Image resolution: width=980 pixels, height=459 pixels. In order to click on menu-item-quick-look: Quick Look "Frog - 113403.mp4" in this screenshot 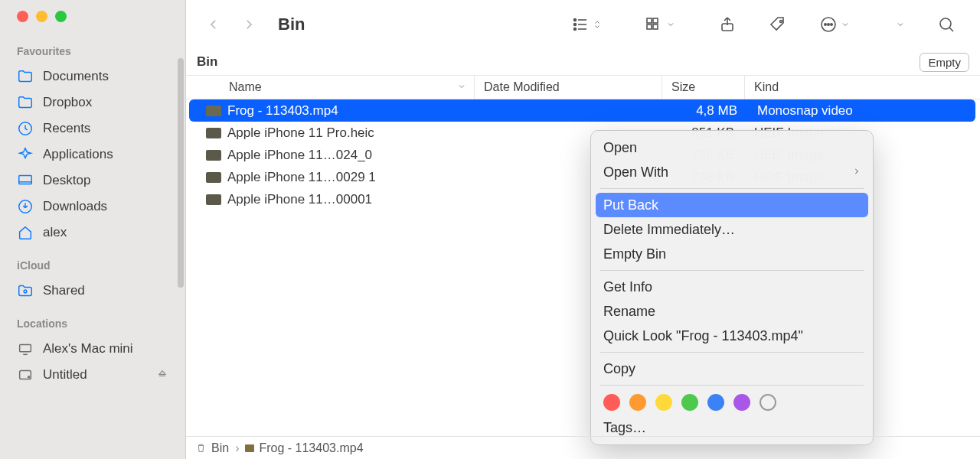, I will do `click(732, 336)`.